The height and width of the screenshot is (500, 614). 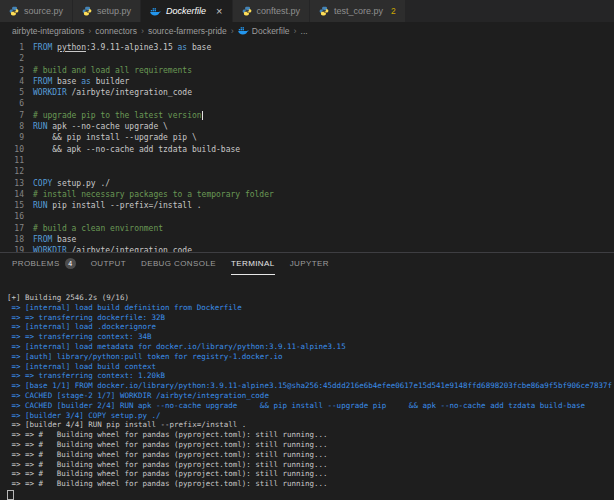 I want to click on breadcrumb-item: Dockerfile, so click(x=264, y=32).